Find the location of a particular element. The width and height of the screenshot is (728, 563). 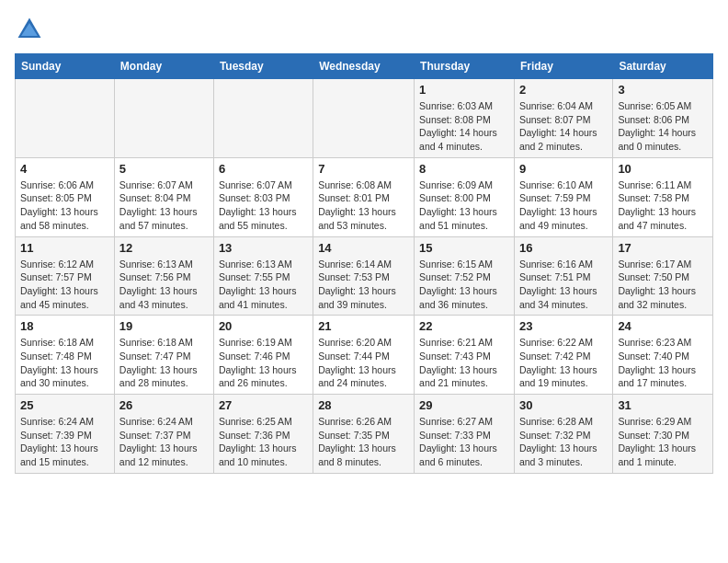

day-number: 29 is located at coordinates (464, 405).